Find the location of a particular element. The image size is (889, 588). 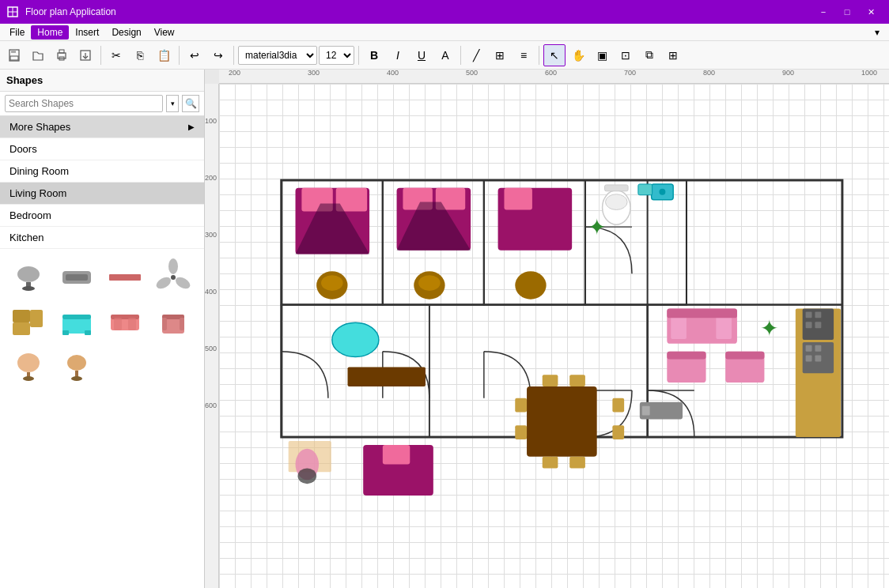

line-button: ╱ is located at coordinates (476, 55).